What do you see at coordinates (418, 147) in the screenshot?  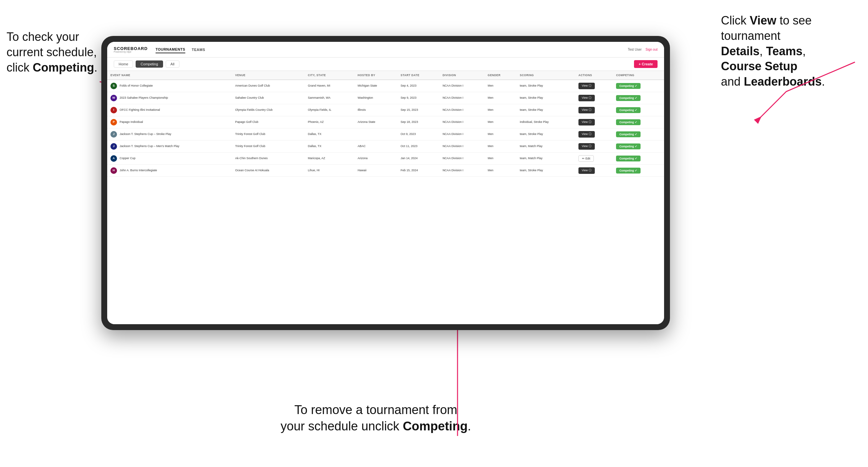 I see `start-date-cell: Oct 11, 2023` at bounding box center [418, 147].